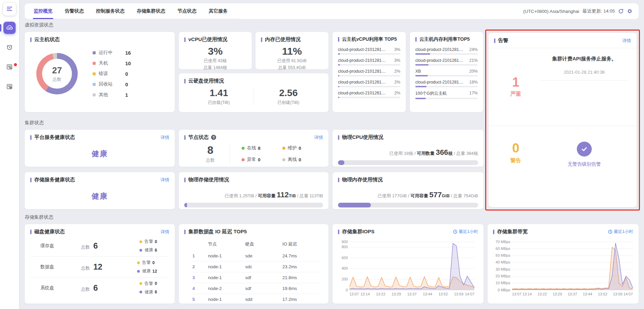 The height and width of the screenshot is (309, 644). Describe the element at coordinates (516, 175) in the screenshot. I see `warning-count-block: 0 警告` at that location.